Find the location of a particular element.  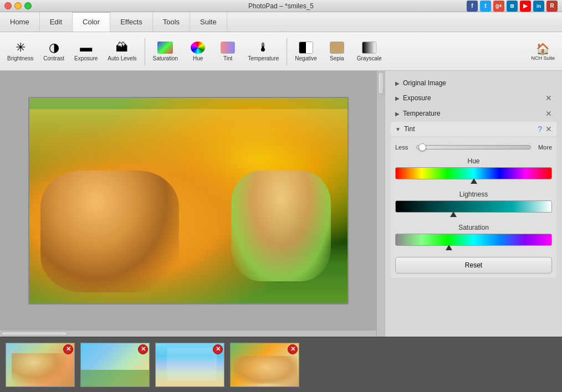

windows-icon: ⊞ is located at coordinates (512, 6).